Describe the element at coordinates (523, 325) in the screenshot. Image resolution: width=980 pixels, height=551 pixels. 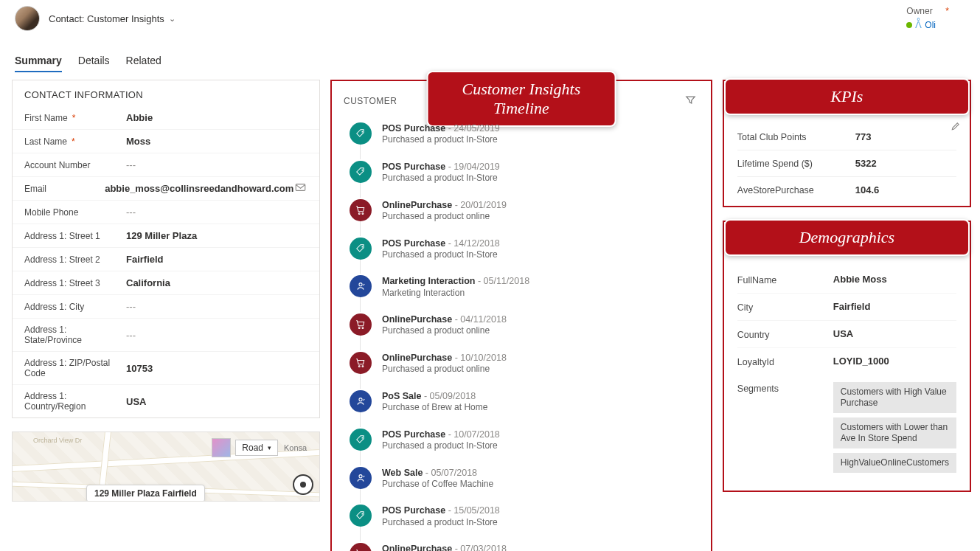
I see `timeline-item: OnlinePurchase - 04/11/2018Purchased a p…` at that location.